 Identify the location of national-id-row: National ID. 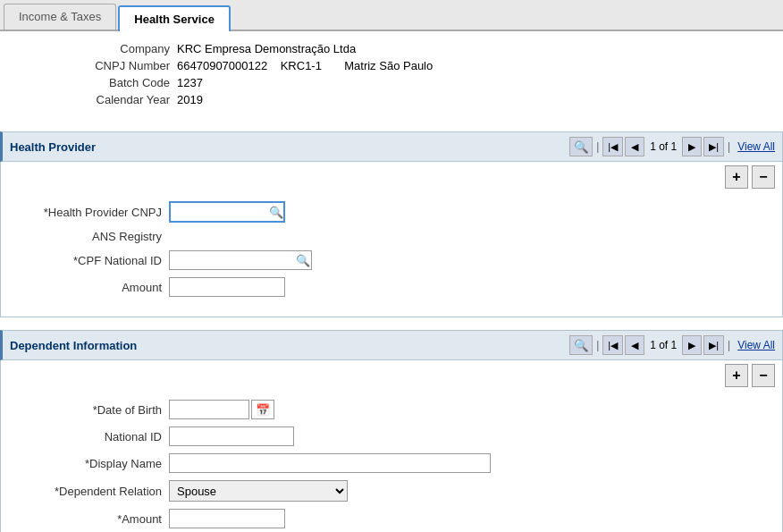
(392, 436).